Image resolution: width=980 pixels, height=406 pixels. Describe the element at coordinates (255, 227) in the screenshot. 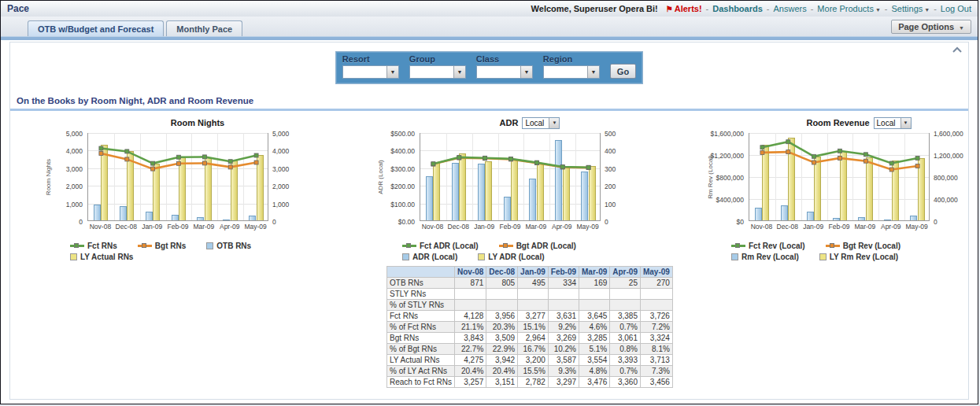

I see `x-axis-tick-label: May-09` at that location.